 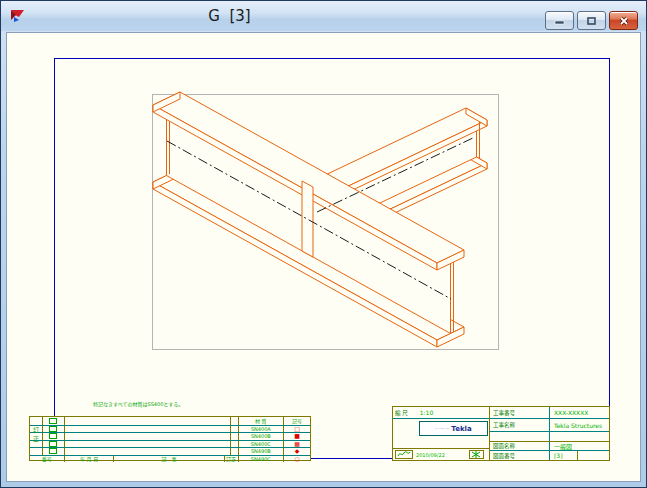 What do you see at coordinates (501, 434) in the screenshot?
I see `title-block: 縮 尺 1:10 ·· ···· ··· Tekla 2010/09/22 工事…` at bounding box center [501, 434].